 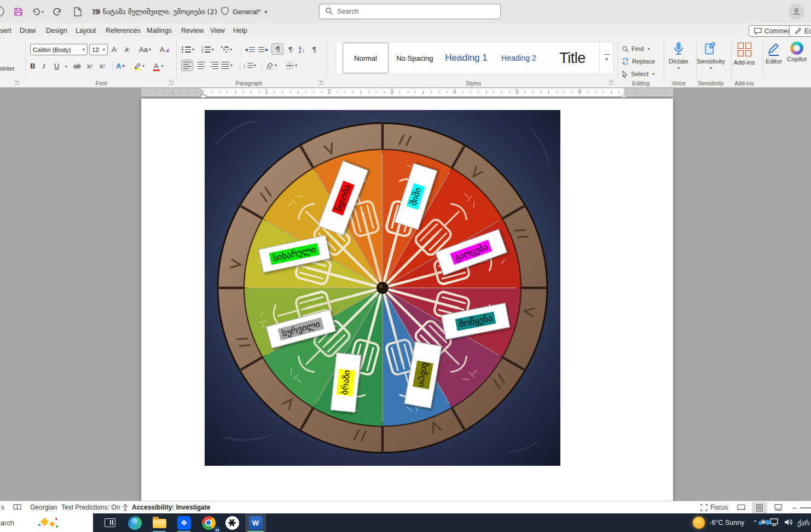 What do you see at coordinates (187, 66) in the screenshot?
I see `align-left-button` at bounding box center [187, 66].